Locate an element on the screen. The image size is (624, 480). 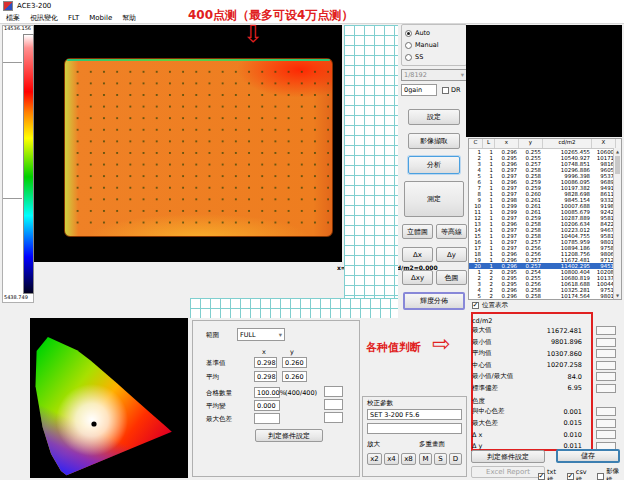
file-check-0: ✓txt檔 is located at coordinates (550, 474).